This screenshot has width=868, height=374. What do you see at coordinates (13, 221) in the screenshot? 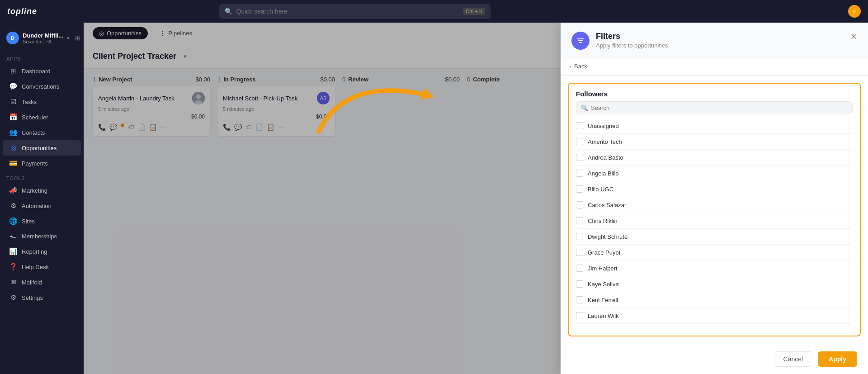
I see `sites-icon: 🌐` at bounding box center [13, 221].